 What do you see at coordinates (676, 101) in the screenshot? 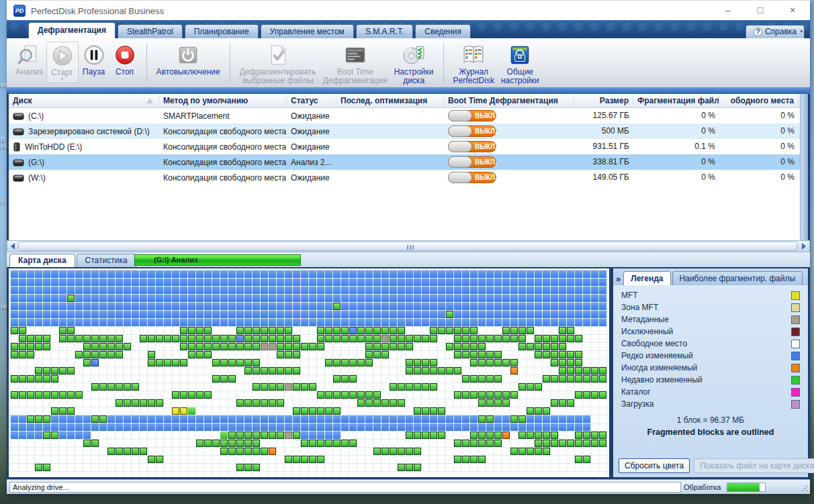
I see `column-header-7: Фрагментация файлов` at bounding box center [676, 101].